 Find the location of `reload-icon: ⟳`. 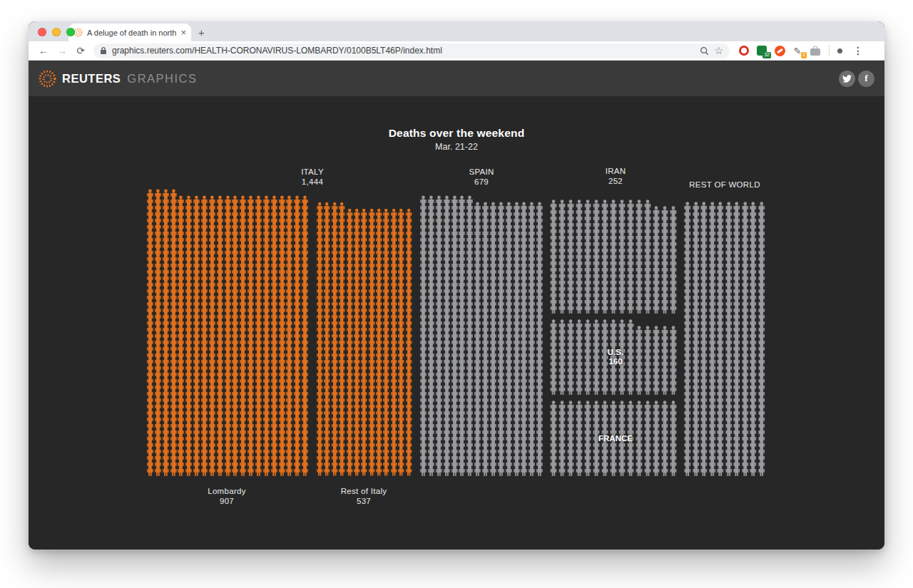

reload-icon: ⟳ is located at coordinates (81, 51).